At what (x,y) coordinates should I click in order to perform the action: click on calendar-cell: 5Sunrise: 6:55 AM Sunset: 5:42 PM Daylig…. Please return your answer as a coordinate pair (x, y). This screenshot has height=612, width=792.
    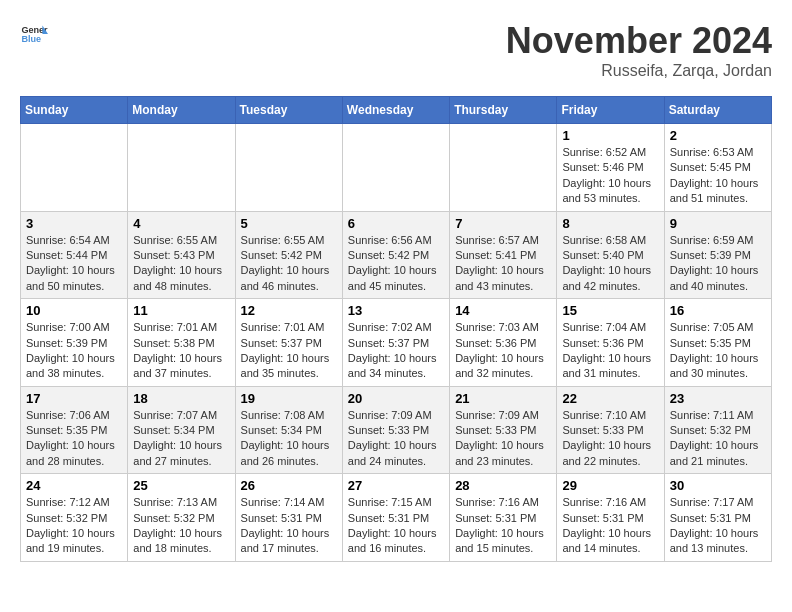
    Looking at the image, I should click on (288, 255).